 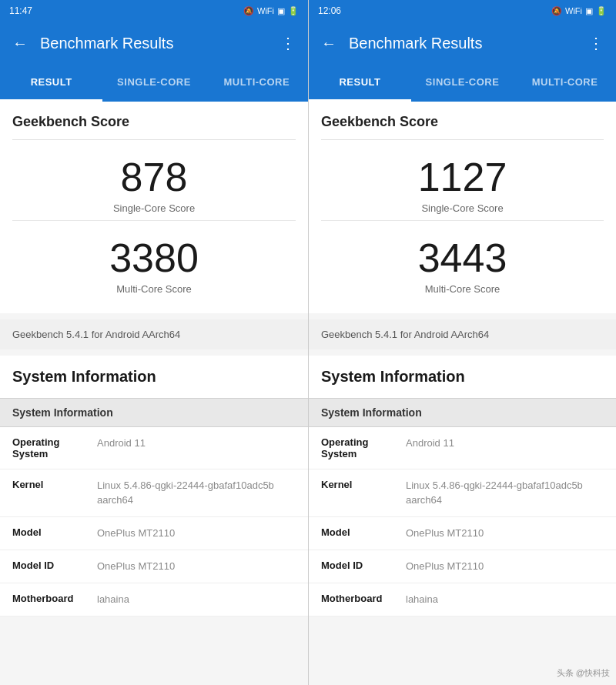 What do you see at coordinates (462, 180) in the screenshot?
I see `right-single-score-item: 1127 Single-Core Score` at bounding box center [462, 180].